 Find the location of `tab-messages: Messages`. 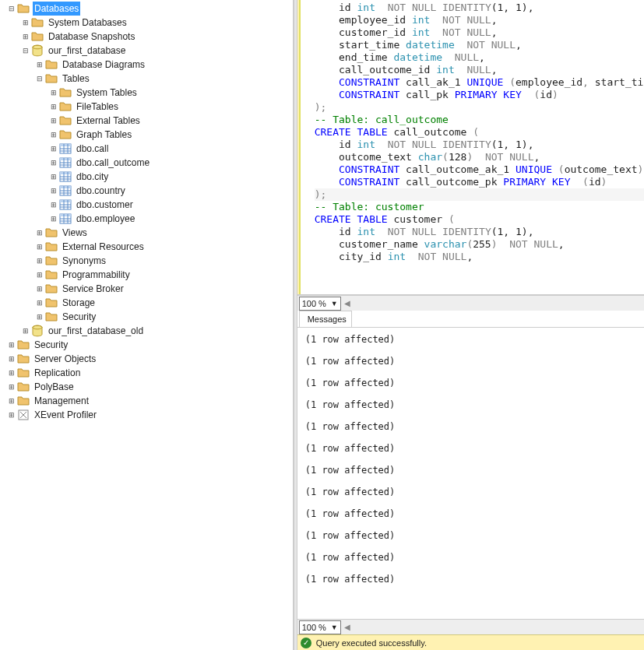

tab-messages: Messages is located at coordinates (326, 319).